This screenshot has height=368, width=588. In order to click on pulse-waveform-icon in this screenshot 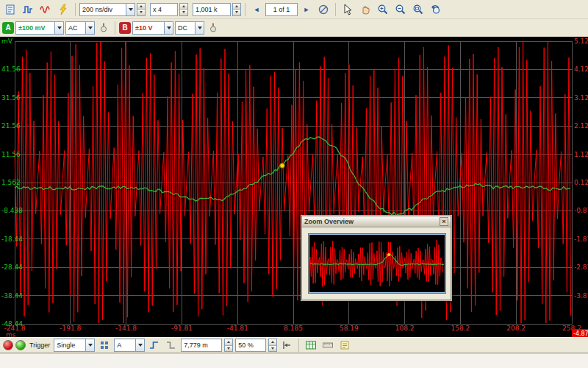, I will do `click(28, 10)`.